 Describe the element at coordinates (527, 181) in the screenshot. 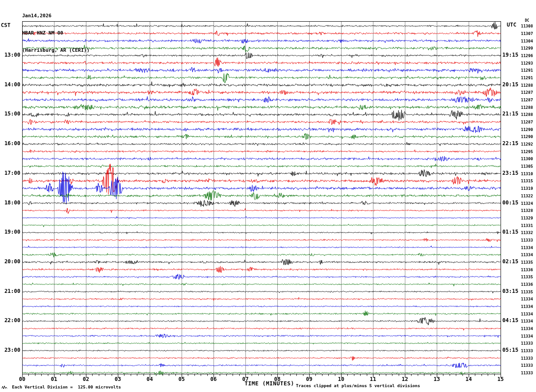

I see `dc-value: 11315` at that location.